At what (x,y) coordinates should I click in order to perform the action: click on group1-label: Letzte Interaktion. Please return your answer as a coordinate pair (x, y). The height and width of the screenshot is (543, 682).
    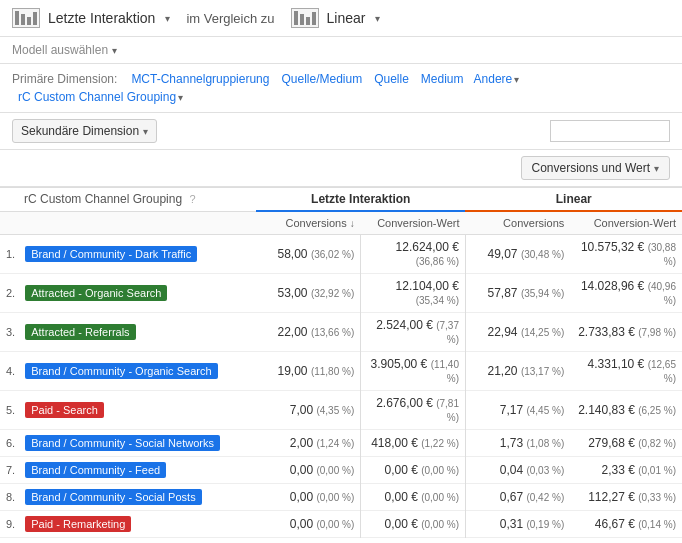
    Looking at the image, I should click on (360, 199).